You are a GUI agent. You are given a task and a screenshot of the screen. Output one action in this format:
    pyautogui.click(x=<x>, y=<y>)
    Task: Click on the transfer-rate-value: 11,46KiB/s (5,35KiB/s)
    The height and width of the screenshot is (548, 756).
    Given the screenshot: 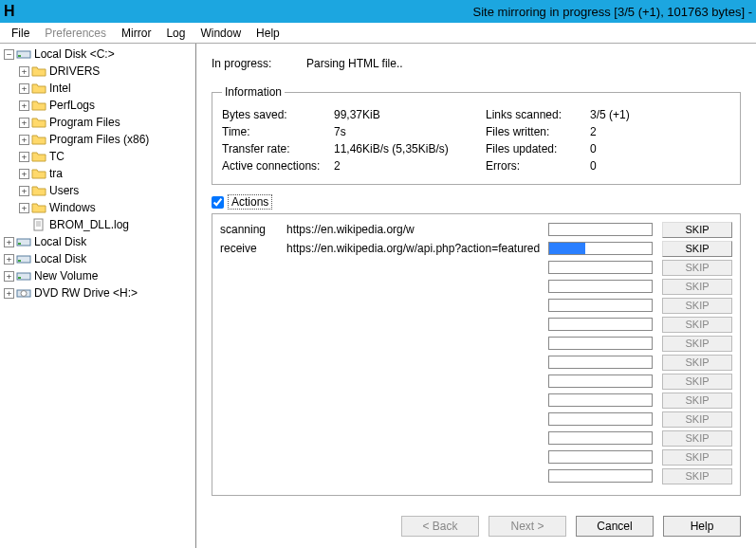 What is the action you would take?
    pyautogui.click(x=410, y=149)
    